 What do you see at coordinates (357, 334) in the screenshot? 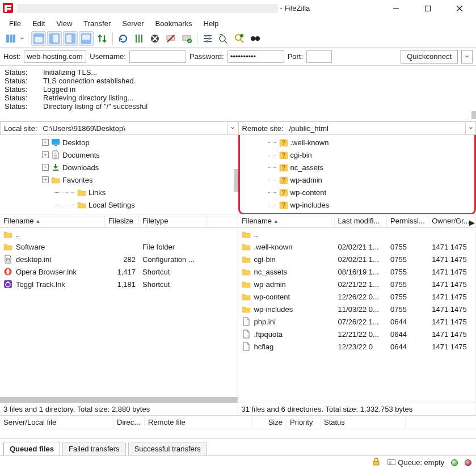
I see `list-item: .ftpquota12/21/22 0...06441471 1475` at bounding box center [357, 334].